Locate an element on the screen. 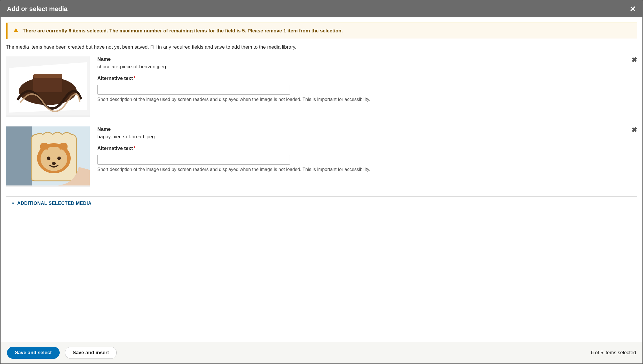  additional-media-accordion: ▼ Additional selected media is located at coordinates (322, 203).